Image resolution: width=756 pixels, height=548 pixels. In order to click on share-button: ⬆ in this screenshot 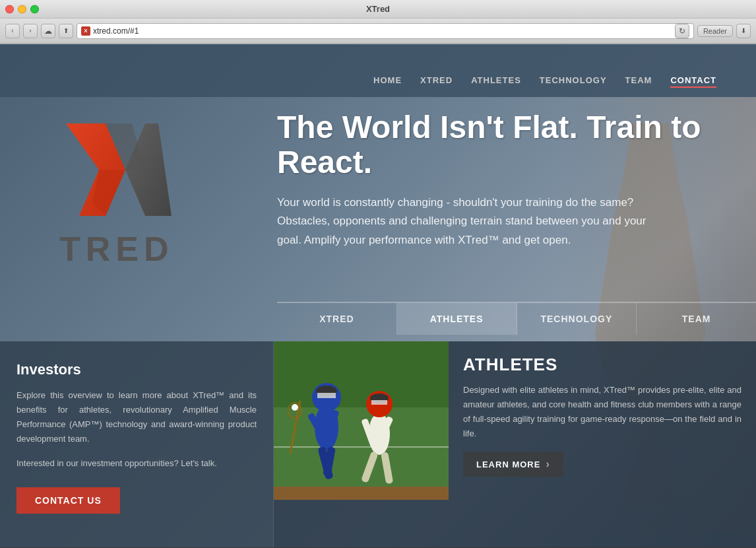, I will do `click(66, 31)`.